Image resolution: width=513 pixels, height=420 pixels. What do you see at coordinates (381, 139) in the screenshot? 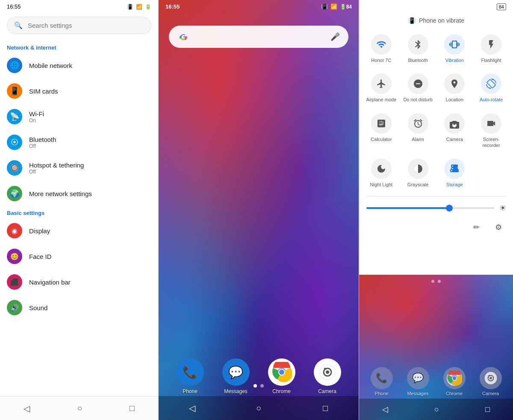
I see `qs-calculator-label: Calculator` at bounding box center [381, 139].